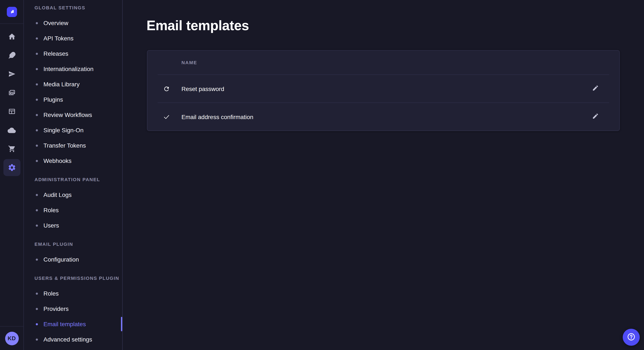 Image resolution: width=644 pixels, height=350 pixels. Describe the element at coordinates (12, 55) in the screenshot. I see `feather-content-icon` at that location.